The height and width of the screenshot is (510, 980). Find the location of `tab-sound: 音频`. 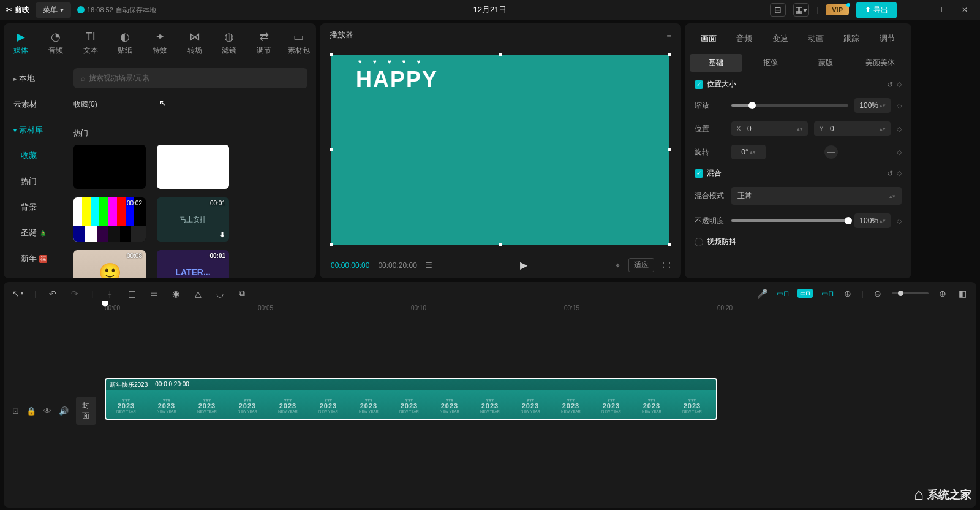

tab-sound: 音频 is located at coordinates (744, 39).